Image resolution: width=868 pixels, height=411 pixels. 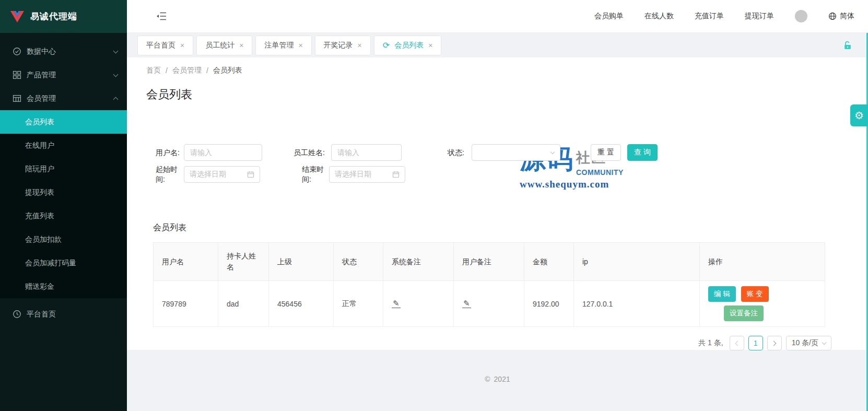 What do you see at coordinates (502, 393) in the screenshot?
I see `copyright-year: 2021` at bounding box center [502, 393].